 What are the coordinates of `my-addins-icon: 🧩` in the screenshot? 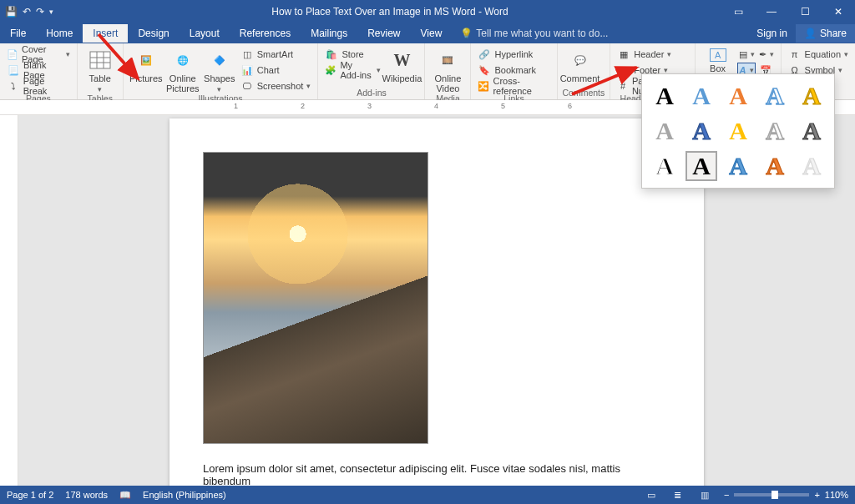 It's located at (331, 70).